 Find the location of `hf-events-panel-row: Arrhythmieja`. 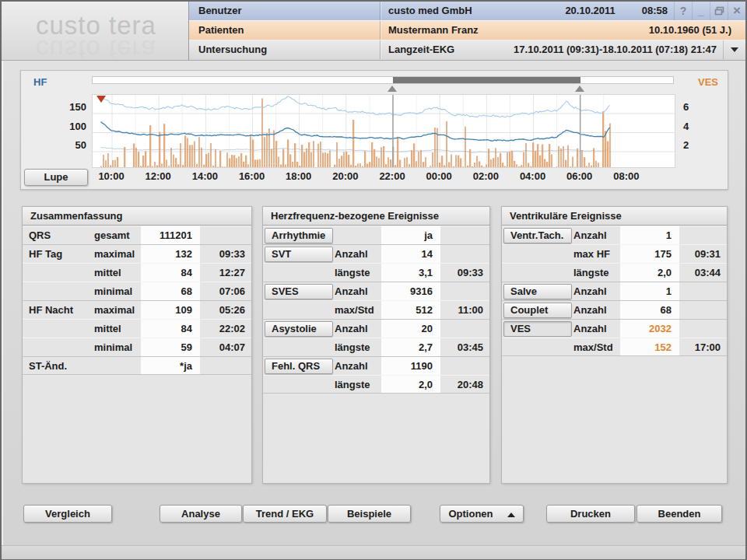

hf-events-panel-row: Arrhythmieja is located at coordinates (377, 235).